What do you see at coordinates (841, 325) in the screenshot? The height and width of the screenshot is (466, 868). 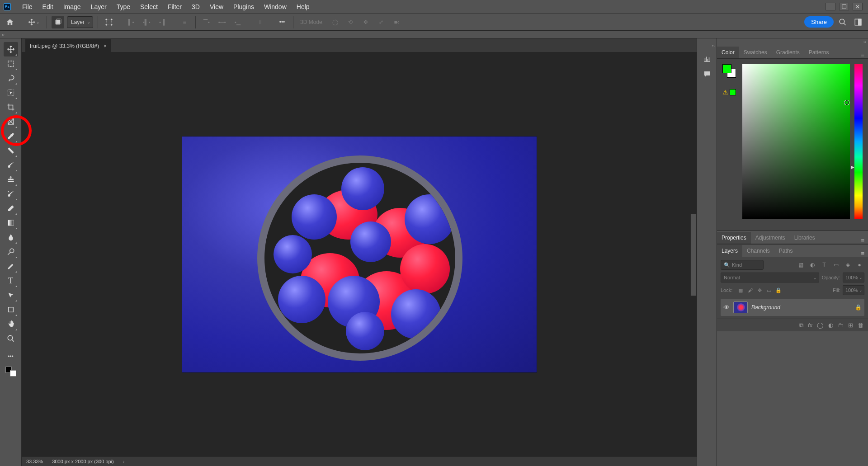 I see `group-layers-icon: 🗀` at bounding box center [841, 325].